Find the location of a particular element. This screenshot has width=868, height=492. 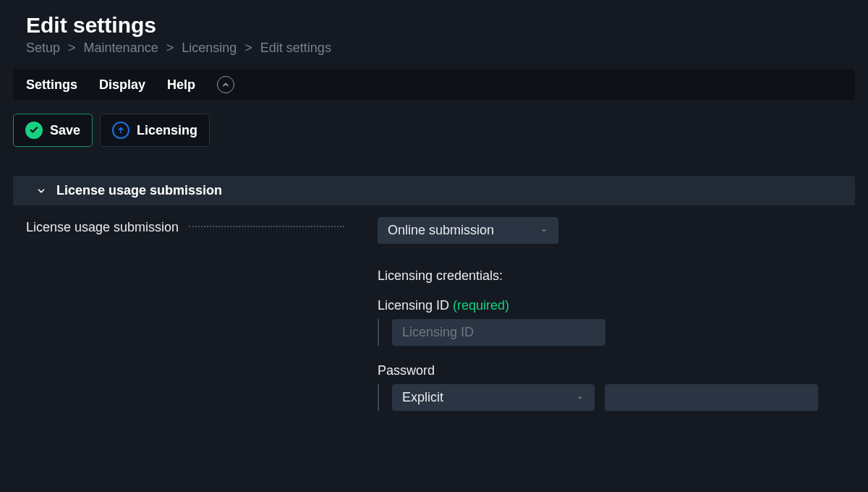

licensing-id-input is located at coordinates (499, 333).